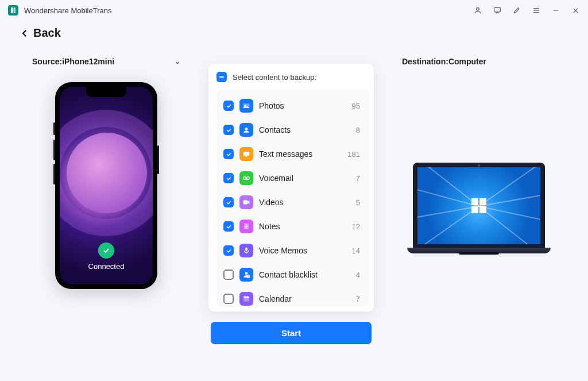 This screenshot has height=381, width=588. What do you see at coordinates (292, 202) in the screenshot?
I see `content-row-videos: Videos5` at bounding box center [292, 202].